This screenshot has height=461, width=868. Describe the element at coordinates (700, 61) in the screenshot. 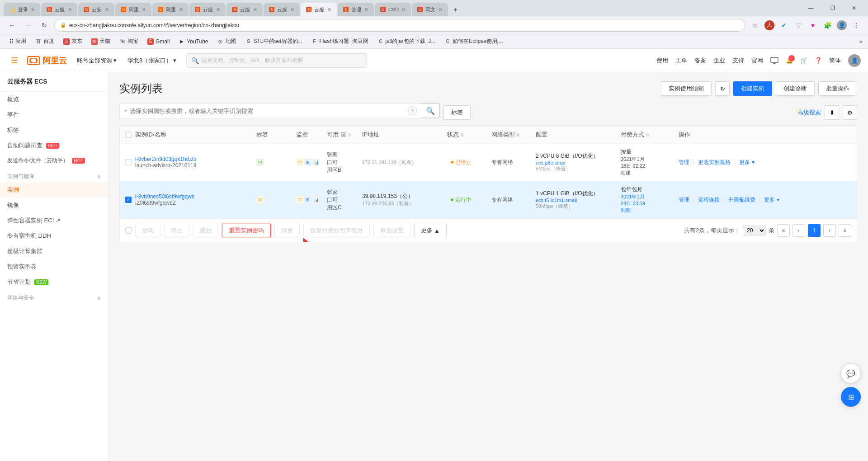

I see `header-beian: 备案` at that location.